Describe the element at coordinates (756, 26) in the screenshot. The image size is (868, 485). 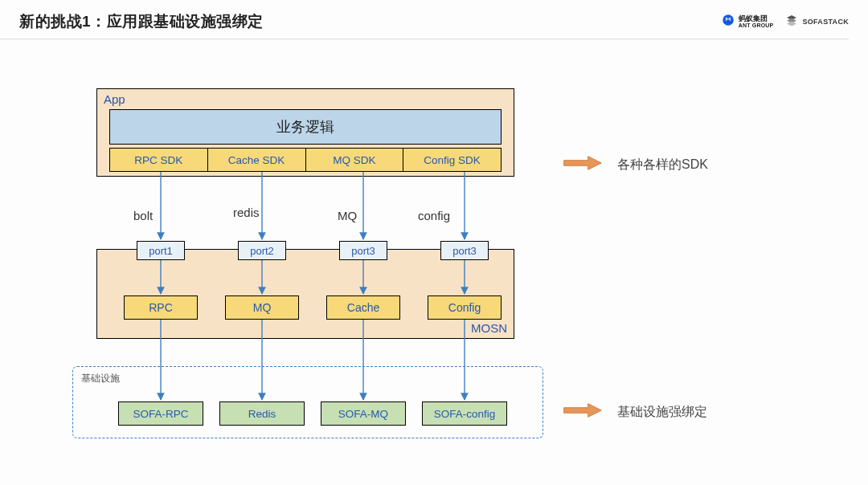
I see `ant-logo-en: ANT GROUP` at that location.